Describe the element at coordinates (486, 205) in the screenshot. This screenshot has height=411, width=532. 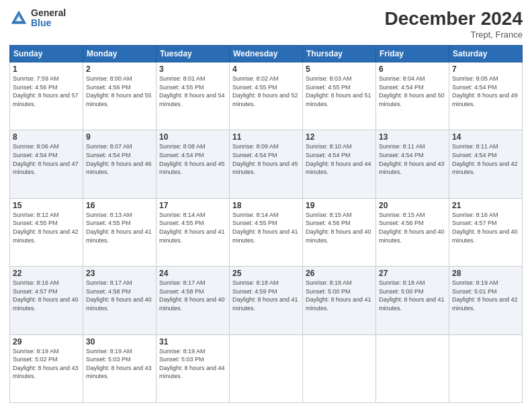
I see `day-number: 21` at that location.